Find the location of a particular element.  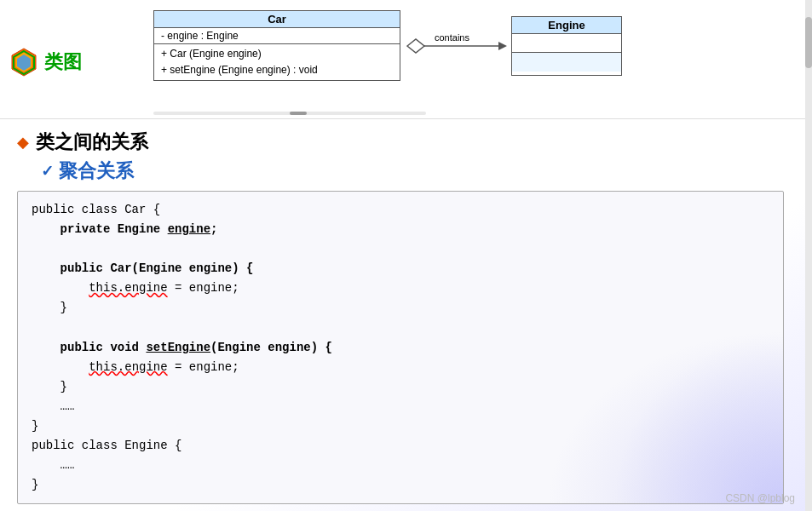

code-line-14: …… is located at coordinates (400, 465).